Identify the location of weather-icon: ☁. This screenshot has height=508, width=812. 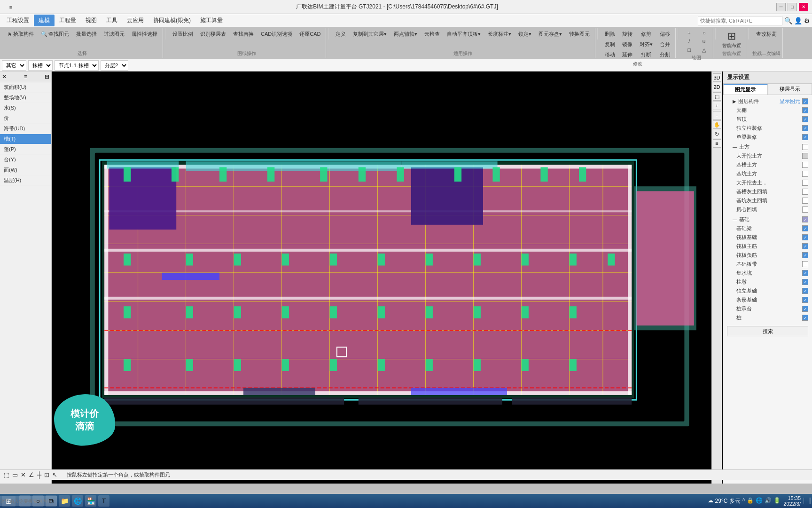
(710, 501).